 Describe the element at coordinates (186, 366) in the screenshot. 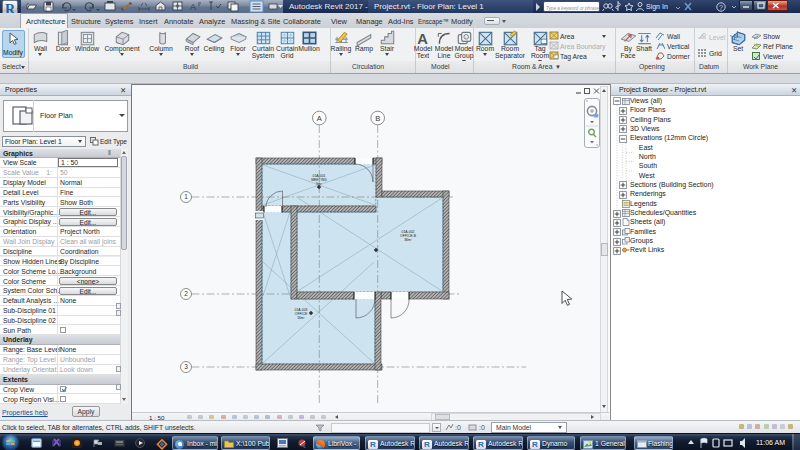

I see `svg-text: 3` at that location.